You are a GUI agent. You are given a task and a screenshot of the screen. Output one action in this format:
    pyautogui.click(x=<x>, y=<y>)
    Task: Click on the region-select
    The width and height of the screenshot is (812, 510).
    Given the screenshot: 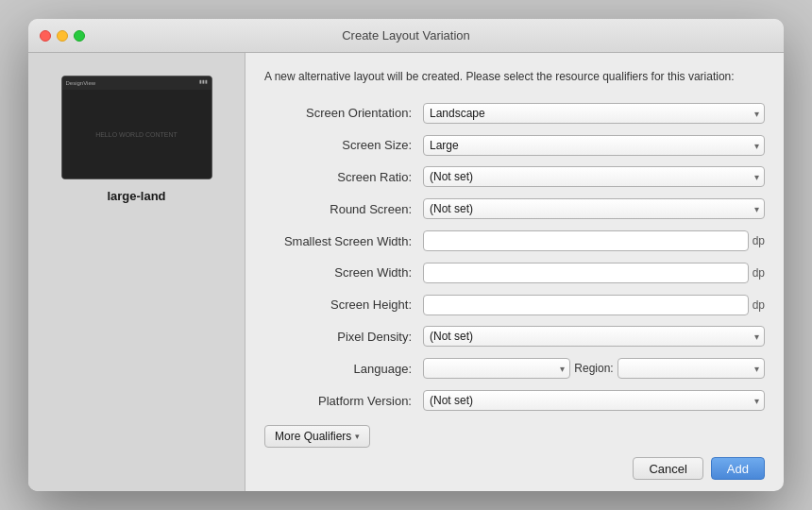 What is the action you would take?
    pyautogui.click(x=691, y=368)
    